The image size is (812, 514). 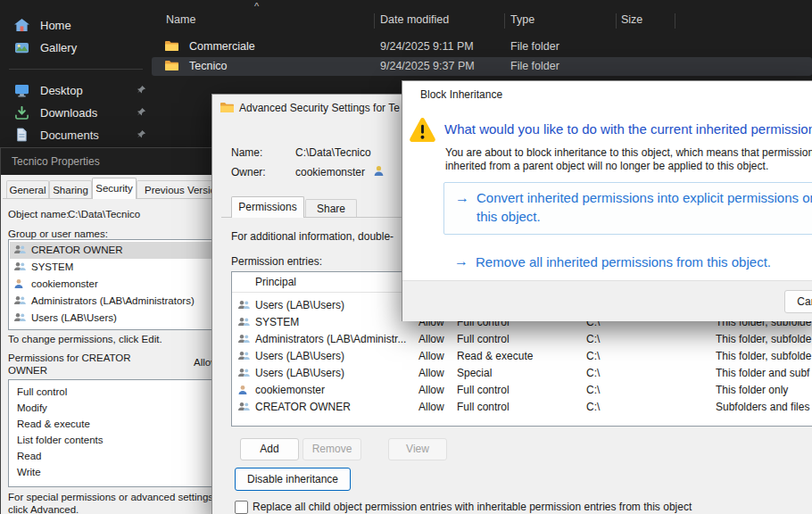 What do you see at coordinates (423, 131) in the screenshot?
I see `warning-icon` at bounding box center [423, 131].